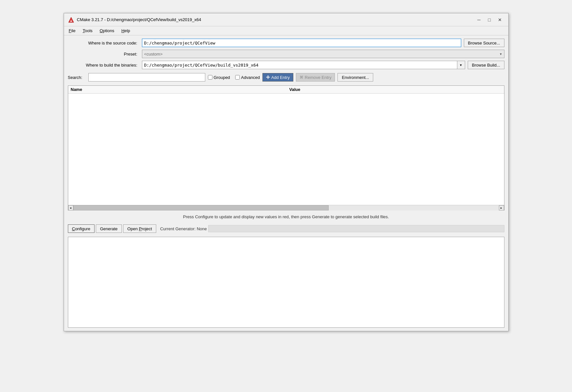 The height and width of the screenshot is (392, 572). What do you see at coordinates (219, 77) in the screenshot?
I see `grouped-checkbox-label: Grouped` at bounding box center [219, 77].